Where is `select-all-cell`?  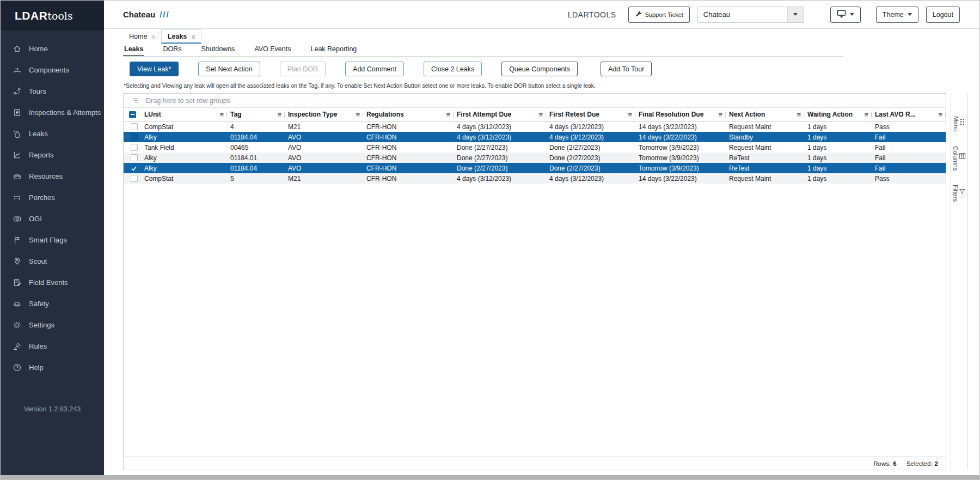
select-all-cell is located at coordinates (132, 114).